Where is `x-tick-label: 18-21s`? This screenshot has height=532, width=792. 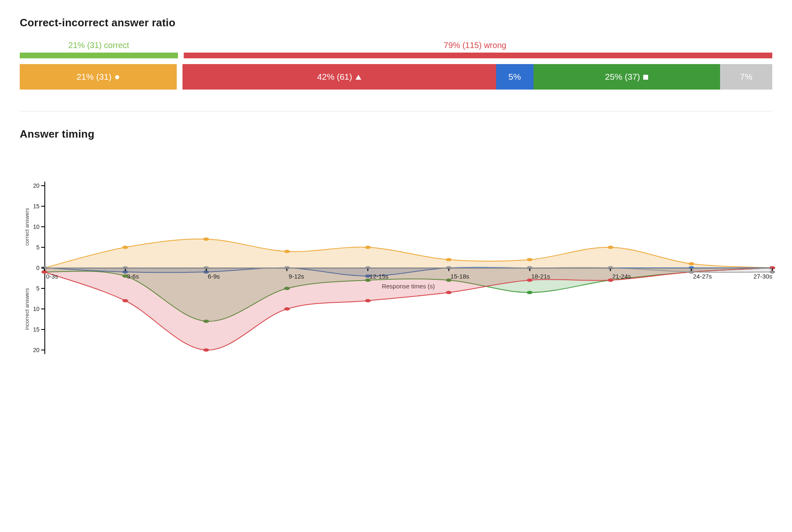
x-tick-label: 18-21s is located at coordinates (541, 276).